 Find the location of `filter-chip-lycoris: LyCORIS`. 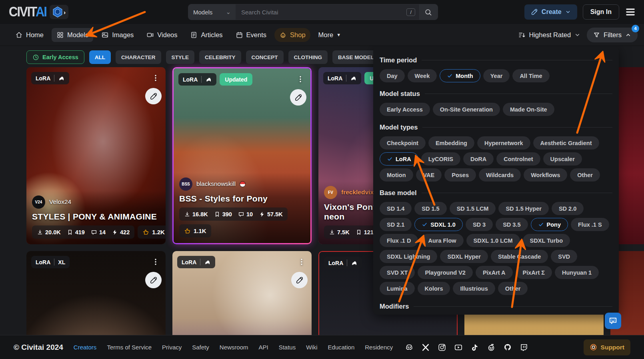

filter-chip-lycoris: LyCORIS is located at coordinates (441, 159).